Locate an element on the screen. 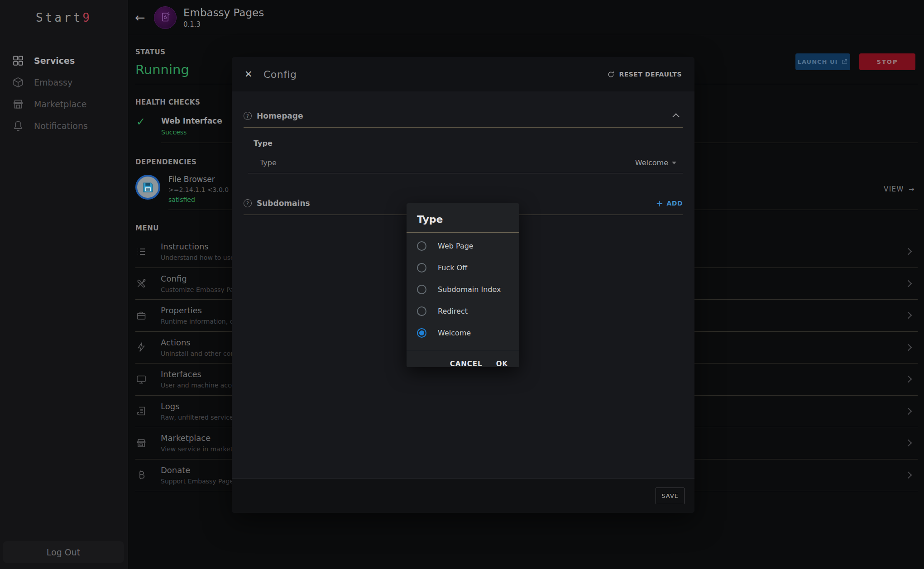  sidebar-item-services: Services is located at coordinates (64, 61).